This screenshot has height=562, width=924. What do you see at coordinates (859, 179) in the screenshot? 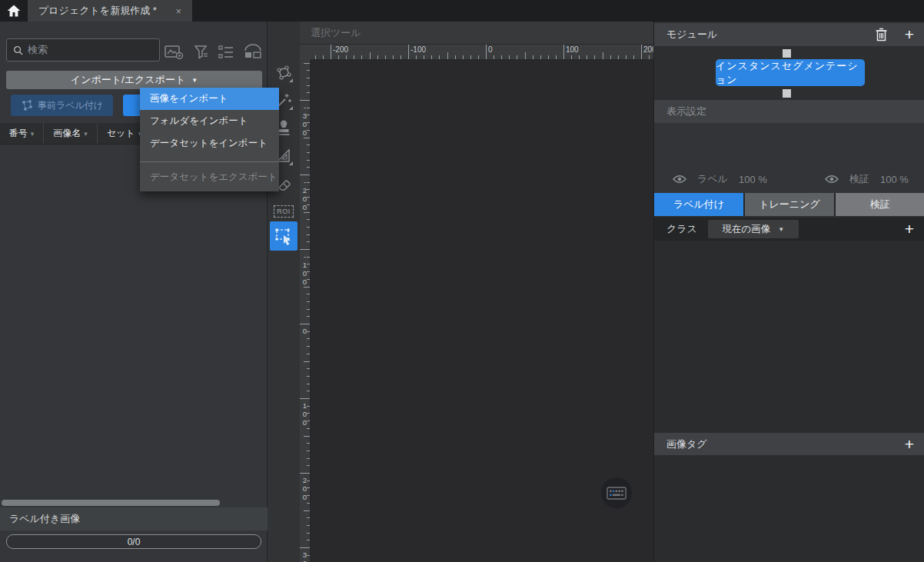
I see `validation-visibility-label: 検証` at bounding box center [859, 179].